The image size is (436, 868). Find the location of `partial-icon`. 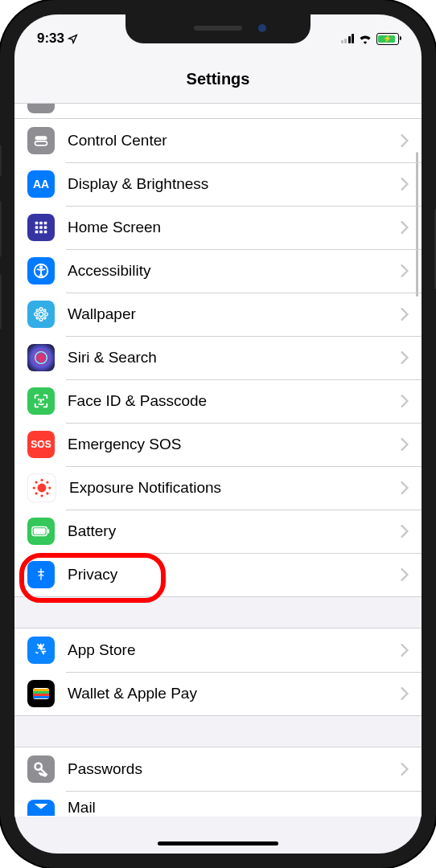

partial-icon is located at coordinates (41, 108).